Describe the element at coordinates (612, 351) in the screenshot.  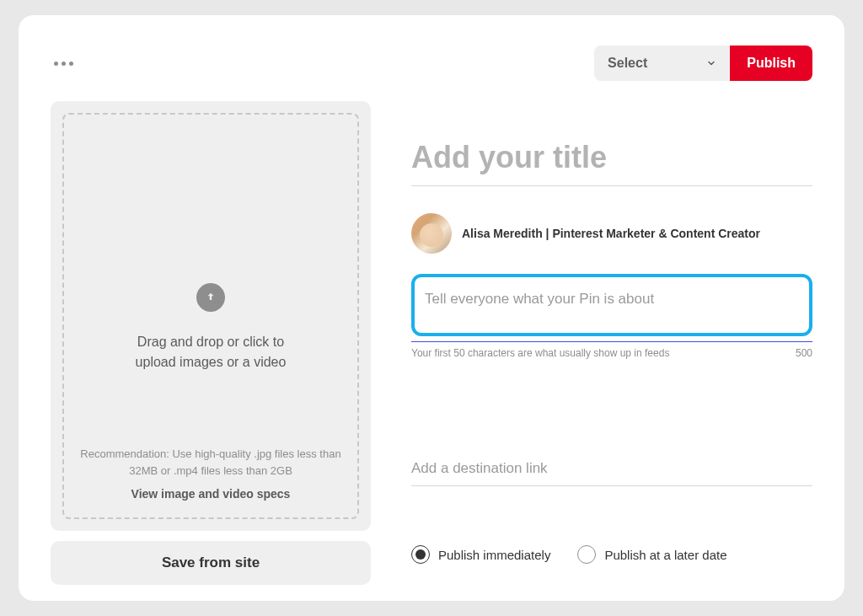
I see `description-hint-row: Your first 50 characters are what usuall…` at that location.